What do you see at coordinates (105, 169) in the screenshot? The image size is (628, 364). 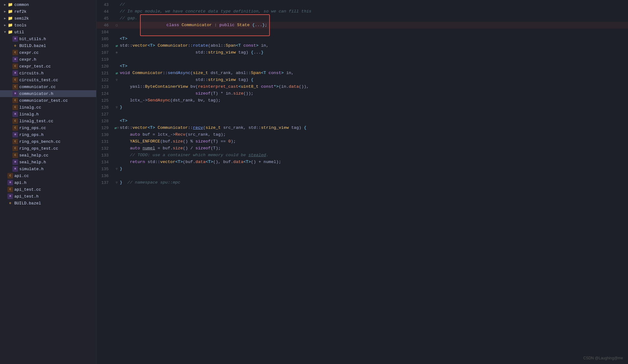 I see `line-number: 135` at bounding box center [105, 169].